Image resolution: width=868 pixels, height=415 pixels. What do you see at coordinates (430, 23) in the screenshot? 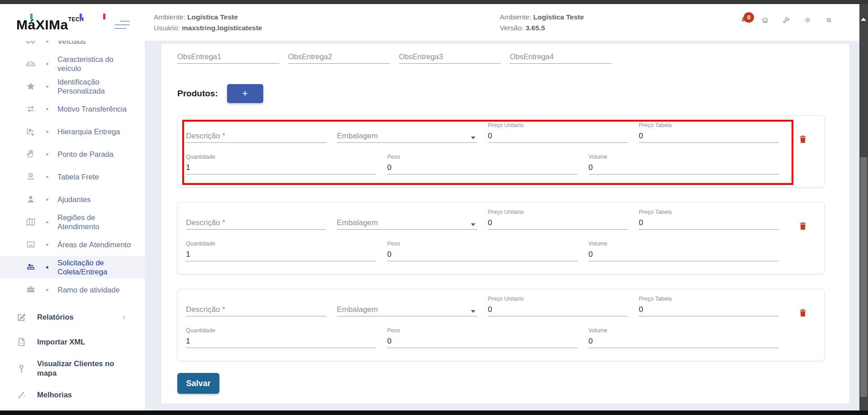
I see `app-header: MáXIMaTECH Ambiente: Logística Teste Usu…` at bounding box center [430, 23].